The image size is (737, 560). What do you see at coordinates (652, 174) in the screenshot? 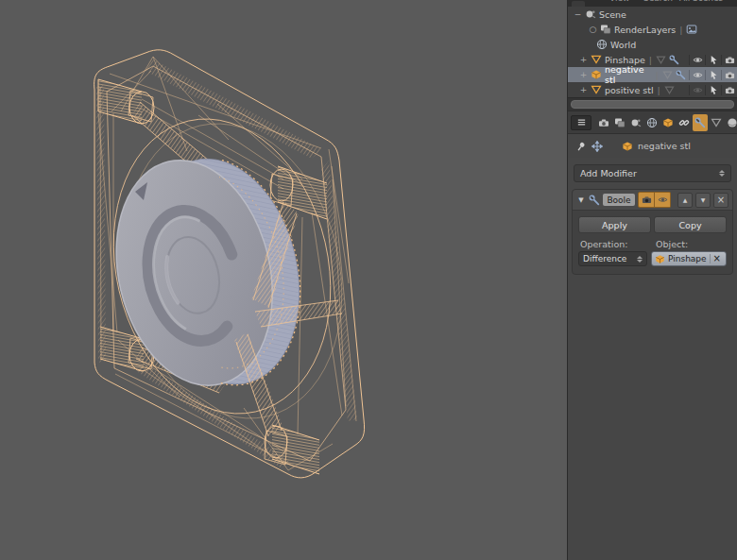
I see `add-modifier-button: Add Modifier` at bounding box center [652, 174].